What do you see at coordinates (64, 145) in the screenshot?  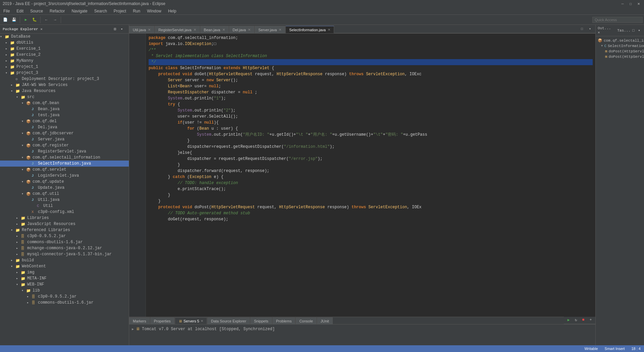 I see `tree-item-comqfregister: ▾📦com.qf.register` at bounding box center [64, 145].